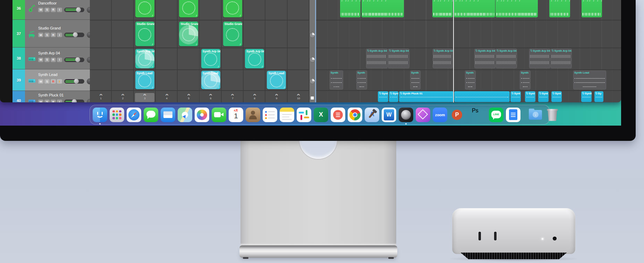 The image size is (644, 263). What do you see at coordinates (540, 58) in the screenshot?
I see `region-track38-6: ↻Synth Arp 04` at bounding box center [540, 58].